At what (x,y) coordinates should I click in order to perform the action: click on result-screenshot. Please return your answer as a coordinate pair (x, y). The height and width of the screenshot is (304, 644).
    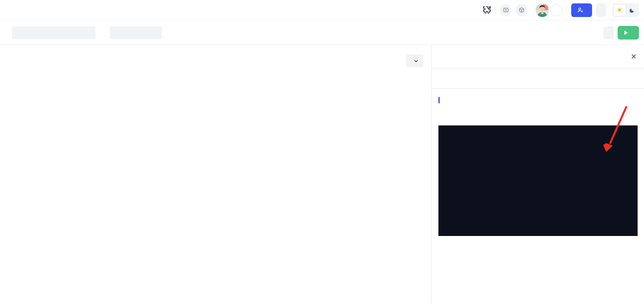
    Looking at the image, I should click on (538, 181).